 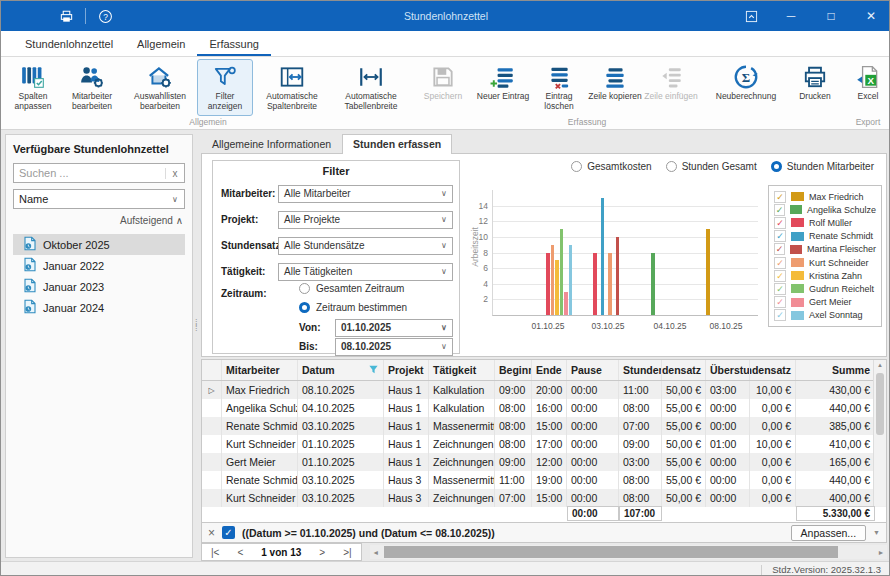 What do you see at coordinates (99, 220) in the screenshot?
I see `sort-direction-toggle: Aufsteigend ∧` at bounding box center [99, 220].